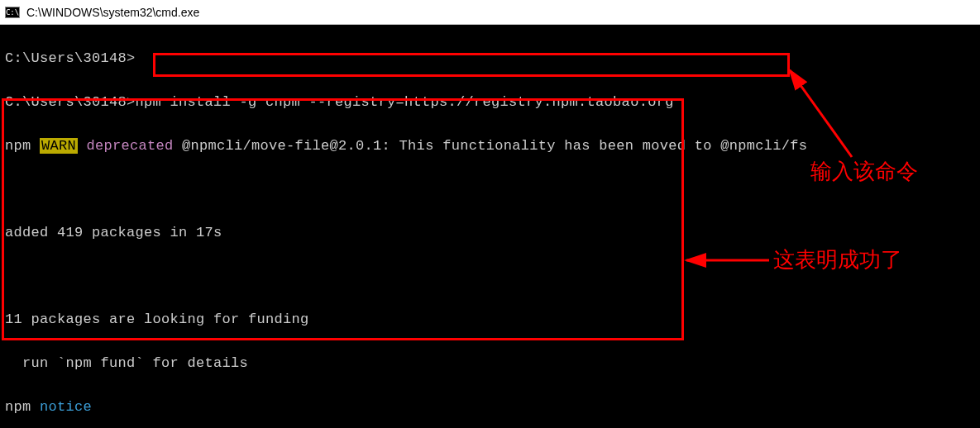 The image size is (980, 428). I want to click on warn-line: npm WARN deprecated @npmcli/move-file@2.…, so click(490, 146).